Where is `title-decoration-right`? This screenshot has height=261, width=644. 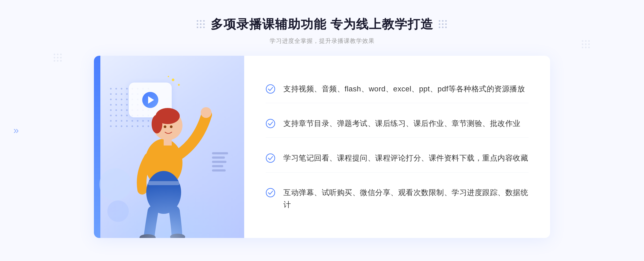
title-decoration-right is located at coordinates (443, 24).